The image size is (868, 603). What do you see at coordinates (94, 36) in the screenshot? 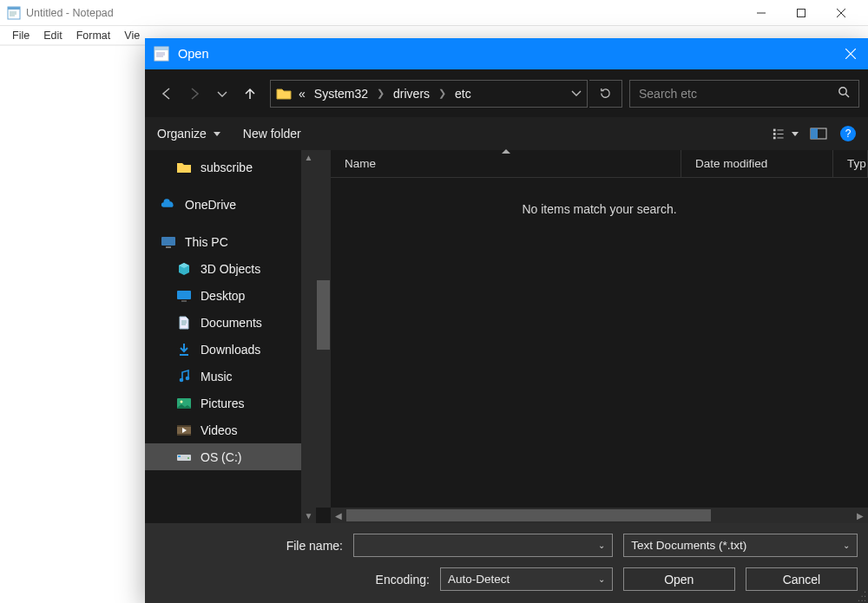
I see `menu-format: Format` at bounding box center [94, 36].